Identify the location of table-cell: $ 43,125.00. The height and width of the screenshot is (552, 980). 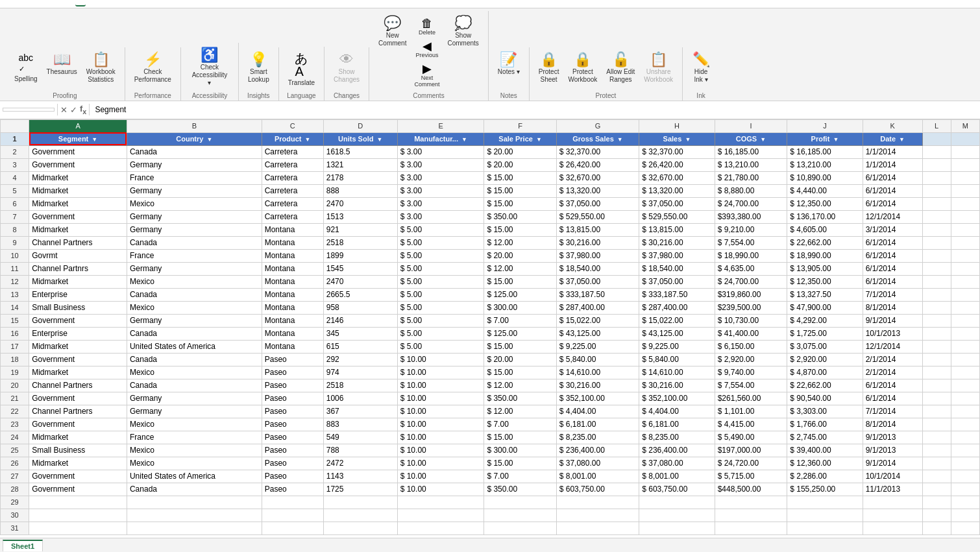
(677, 333).